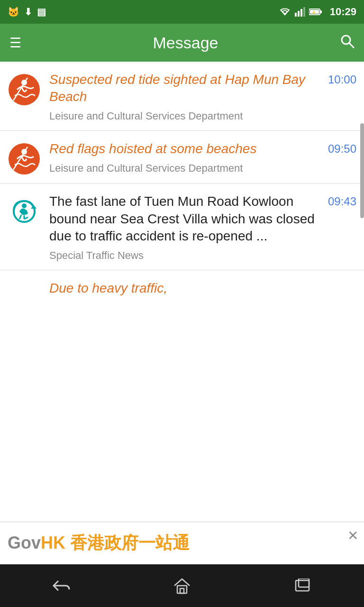  Describe the element at coordinates (318, 12) in the screenshot. I see `status-right-icons: ⚡ 10:29` at that location.